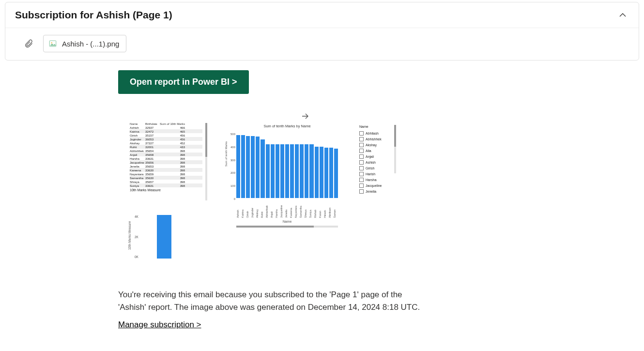 The height and width of the screenshot is (351, 644). What do you see at coordinates (287, 172) in the screenshot?
I see `bar-chart-main: Sum of tenth Marks by Name Sum of tenth …` at bounding box center [287, 172].